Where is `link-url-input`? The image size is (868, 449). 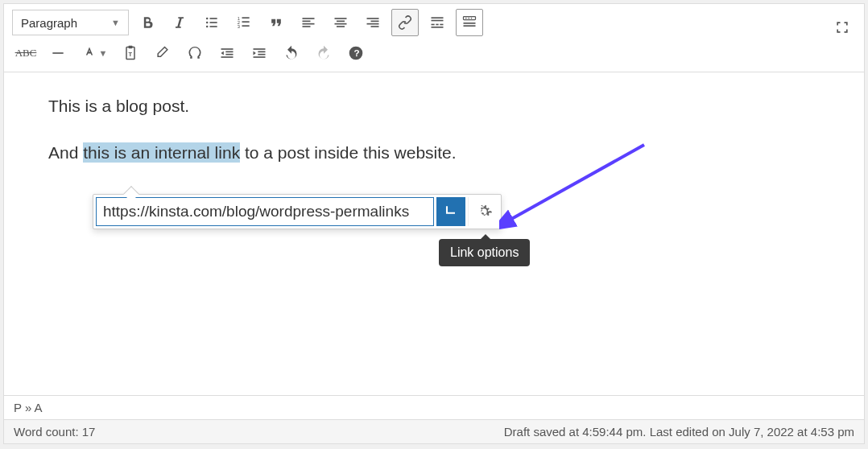
link-url-input is located at coordinates (265, 212).